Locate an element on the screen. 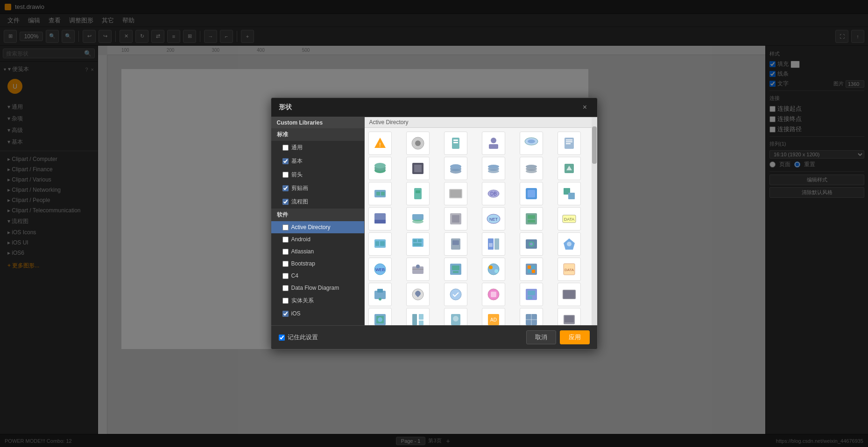 This screenshot has width=868, height=447. standard-clipart-checkbox is located at coordinates (286, 189).